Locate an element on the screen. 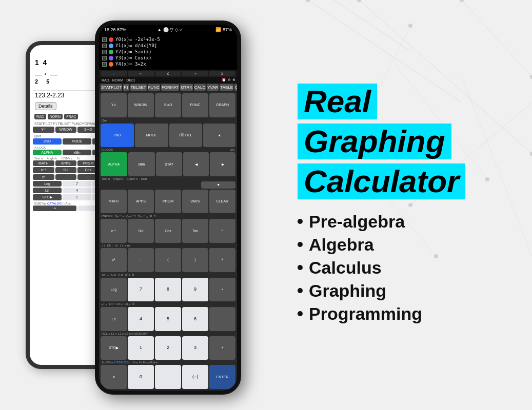 The height and width of the screenshot is (410, 532). op-gt: > is located at coordinates (195, 74).